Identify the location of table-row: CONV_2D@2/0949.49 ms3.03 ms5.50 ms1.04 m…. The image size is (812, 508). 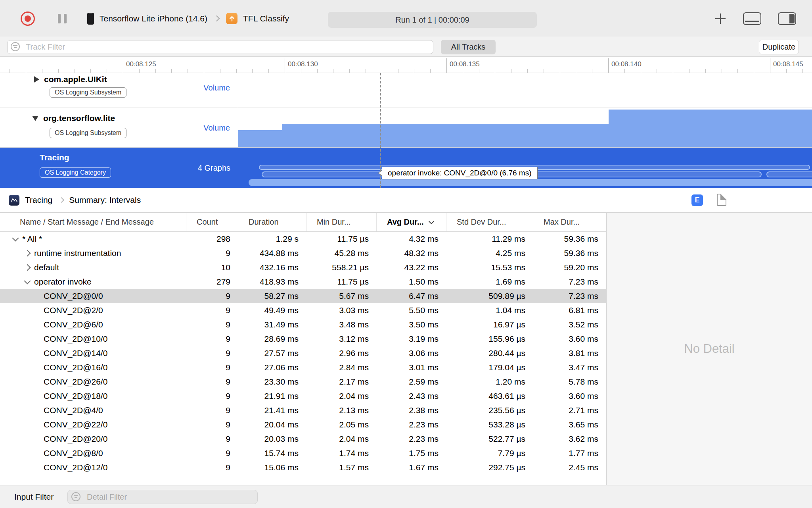
(303, 310).